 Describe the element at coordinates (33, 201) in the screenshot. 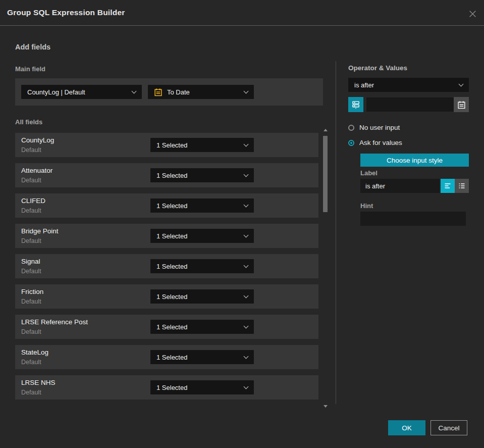

I see `field-name: CLIFED` at that location.